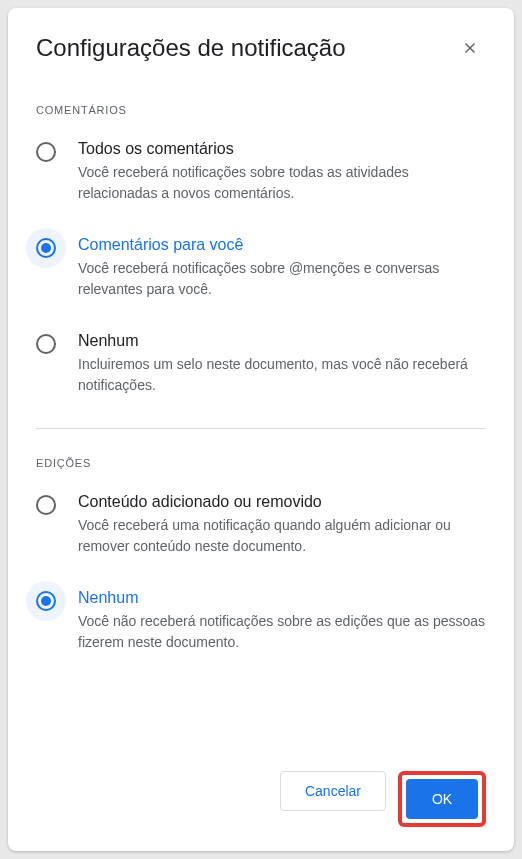  Describe the element at coordinates (261, 428) in the screenshot. I see `section-divider` at that location.